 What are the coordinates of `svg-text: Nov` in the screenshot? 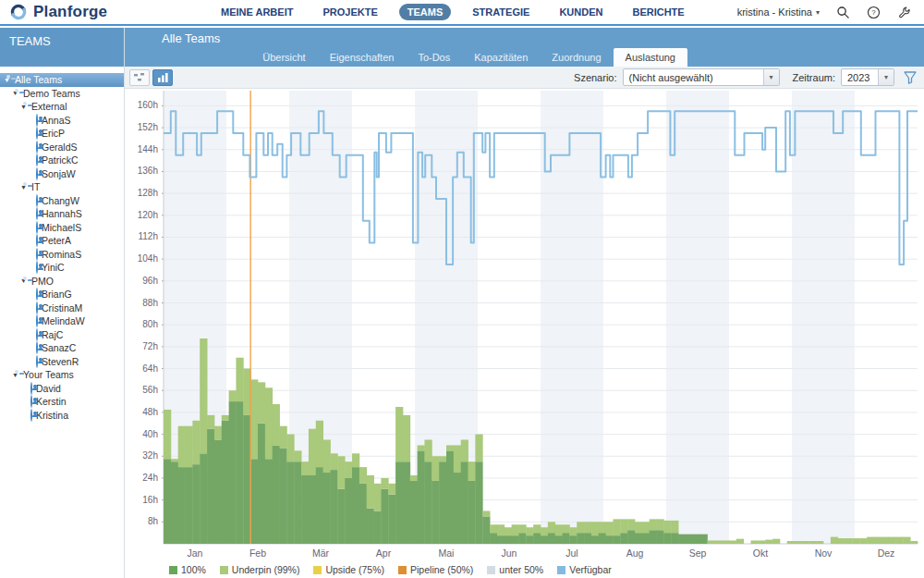 It's located at (824, 553).